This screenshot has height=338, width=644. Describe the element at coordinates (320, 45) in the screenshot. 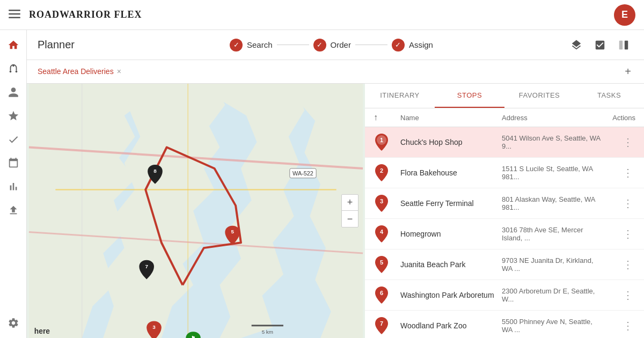

I see `step-order-check: ✓` at that location.